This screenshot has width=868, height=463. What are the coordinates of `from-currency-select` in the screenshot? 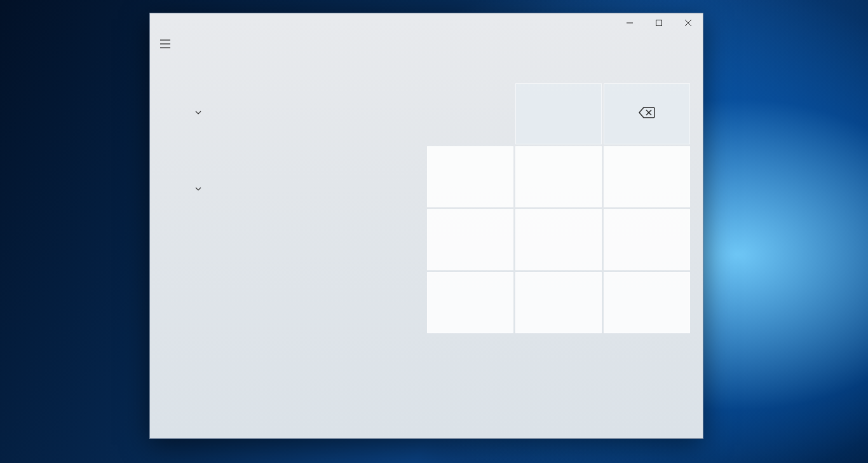 It's located at (309, 111).